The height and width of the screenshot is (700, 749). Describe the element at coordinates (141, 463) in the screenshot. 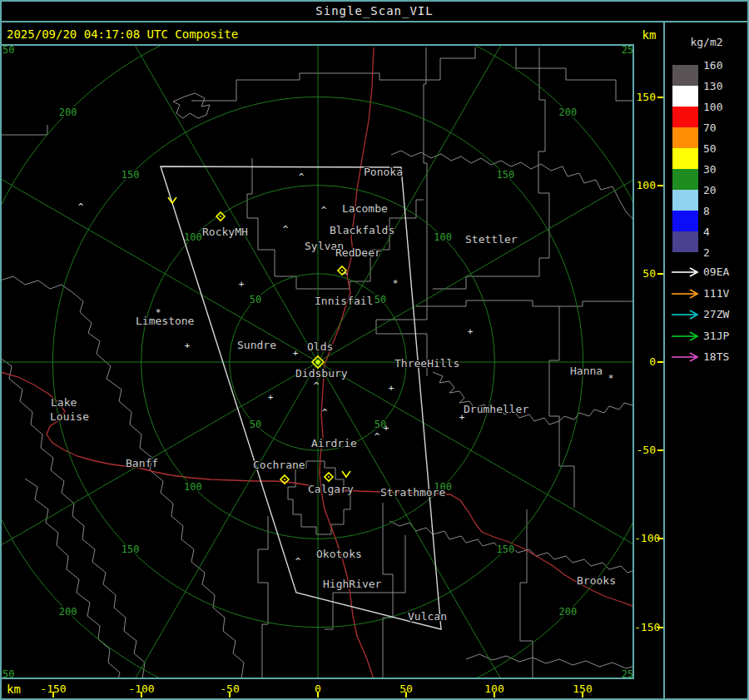

I see `city-label: Banff` at that location.